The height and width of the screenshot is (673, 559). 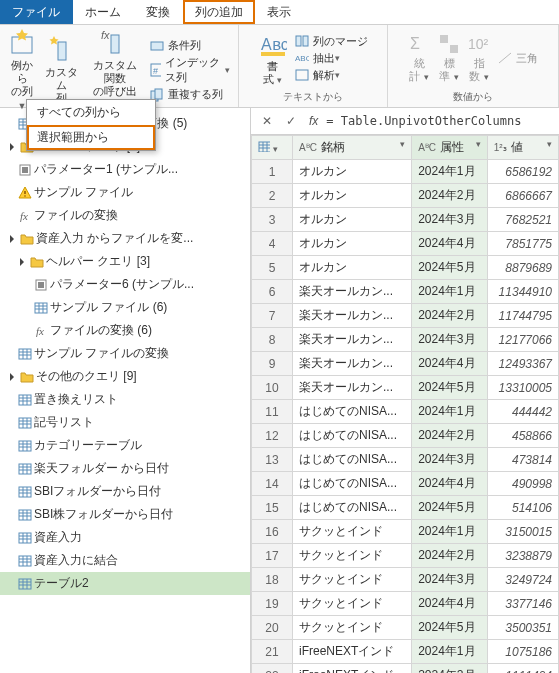 I want to click on query-tree-item: サンプル ファイルの変換, so click(x=125, y=354).